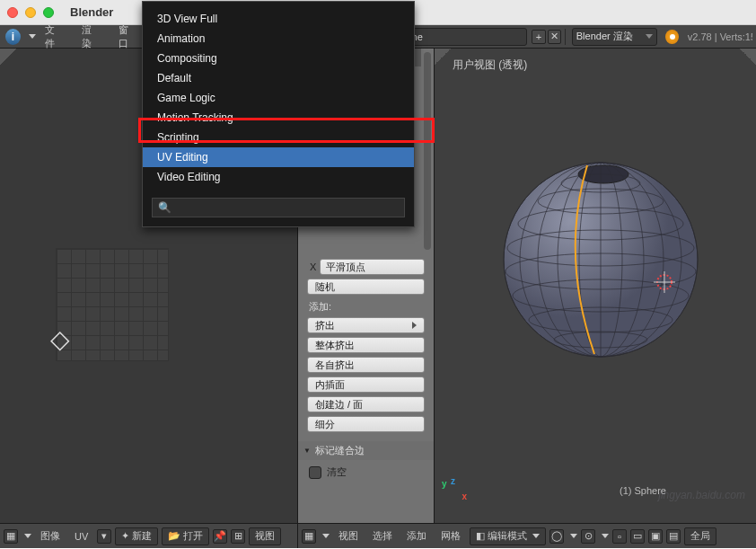 This screenshot has width=756, height=549. What do you see at coordinates (700, 536) in the screenshot?
I see `transform-orientation: 全局` at bounding box center [700, 536].